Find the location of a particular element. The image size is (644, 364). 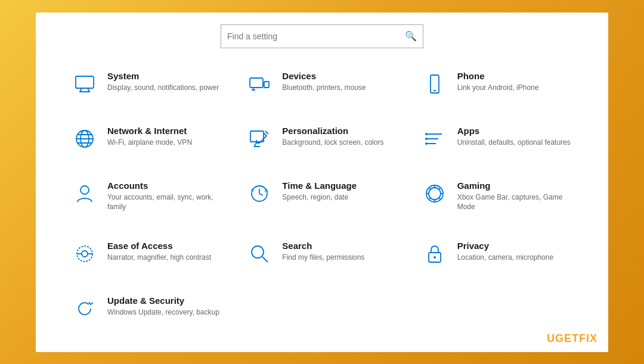

search-icon: 🔍 is located at coordinates (411, 36).